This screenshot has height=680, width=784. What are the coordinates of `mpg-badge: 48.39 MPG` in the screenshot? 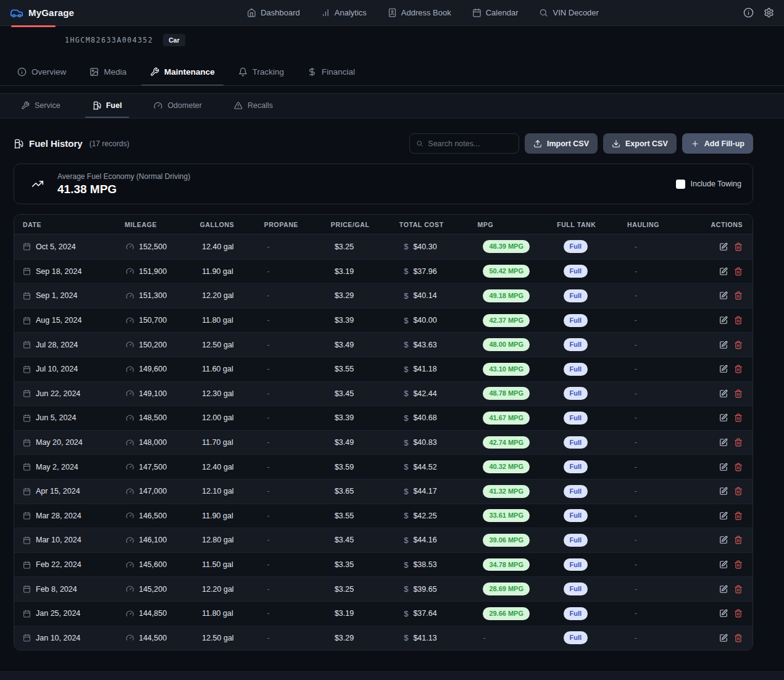 It's located at (506, 247).